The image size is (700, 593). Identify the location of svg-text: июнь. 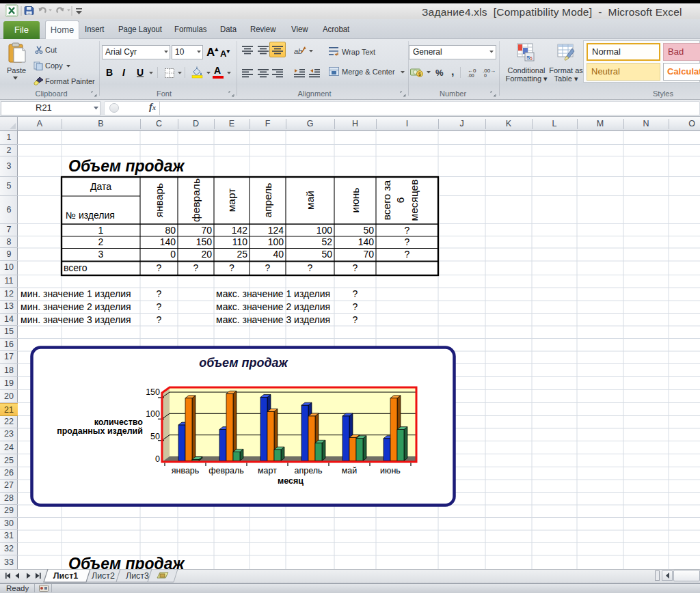
(390, 471).